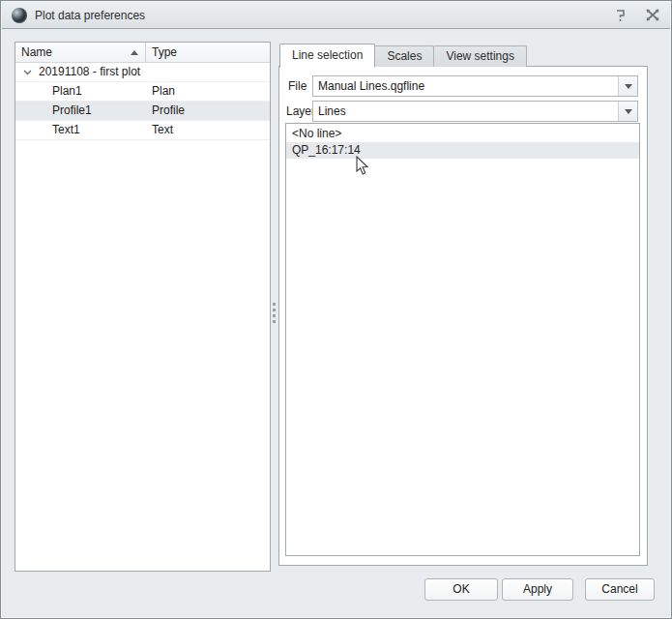 The height and width of the screenshot is (619, 672). Describe the element at coordinates (168, 110) in the screenshot. I see `row-type: Profile` at that location.